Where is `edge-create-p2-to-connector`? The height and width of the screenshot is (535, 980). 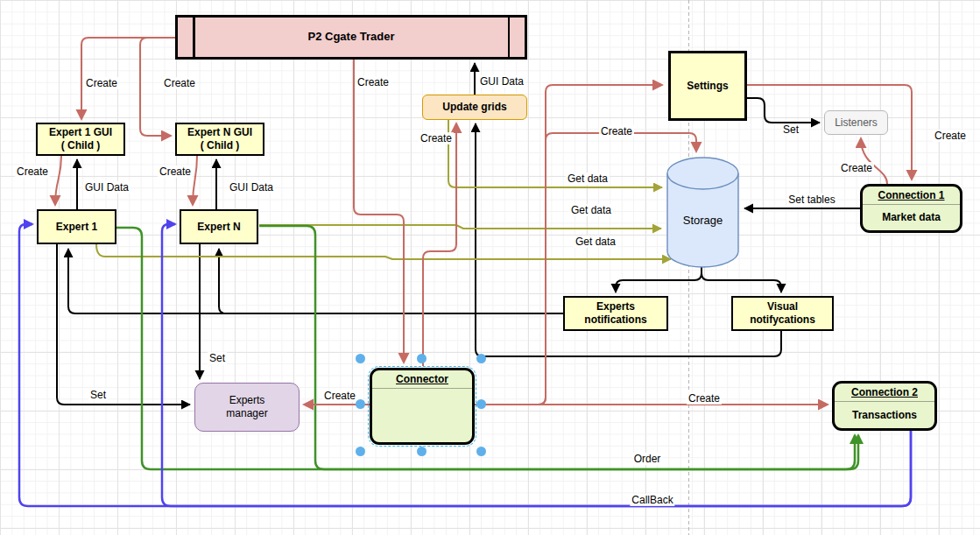 edge-create-p2-to-connector is located at coordinates (378, 211).